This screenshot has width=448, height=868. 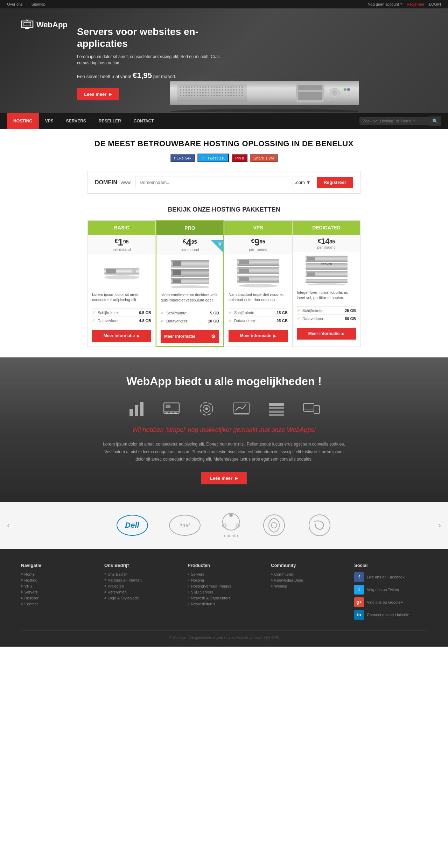 I want to click on google-plus-icon: g+, so click(x=359, y=602).